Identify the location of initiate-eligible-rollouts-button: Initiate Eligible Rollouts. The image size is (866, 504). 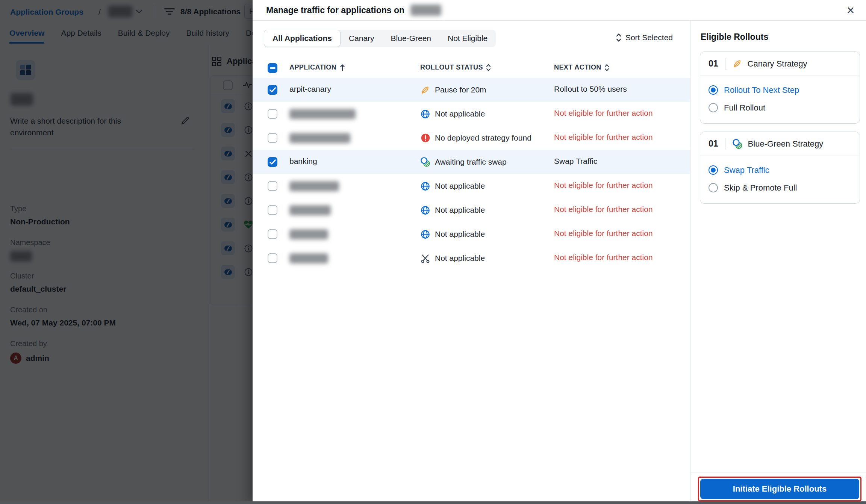
(780, 489).